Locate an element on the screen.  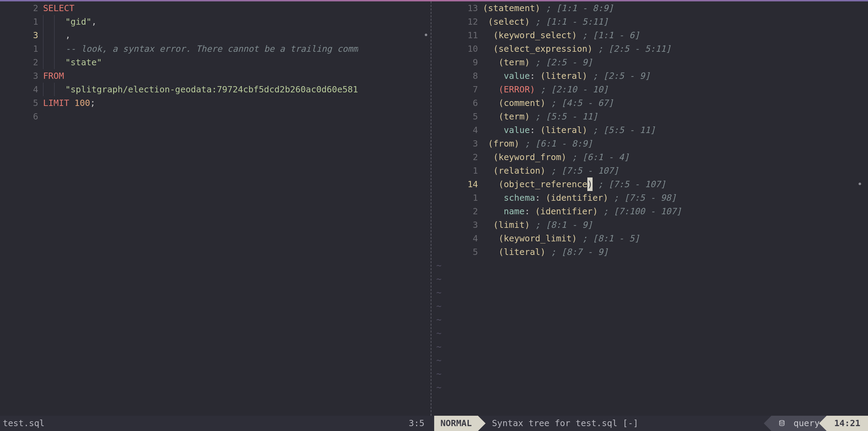
tree-content: (statement) ; [1:1 - 8:9] is located at coordinates (548, 8).